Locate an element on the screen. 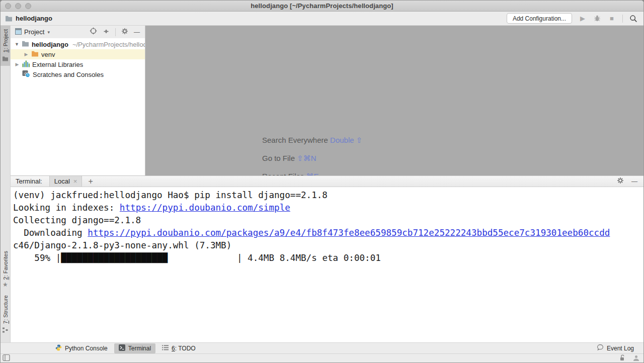 The image size is (644, 363). status-bar is located at coordinates (322, 358).